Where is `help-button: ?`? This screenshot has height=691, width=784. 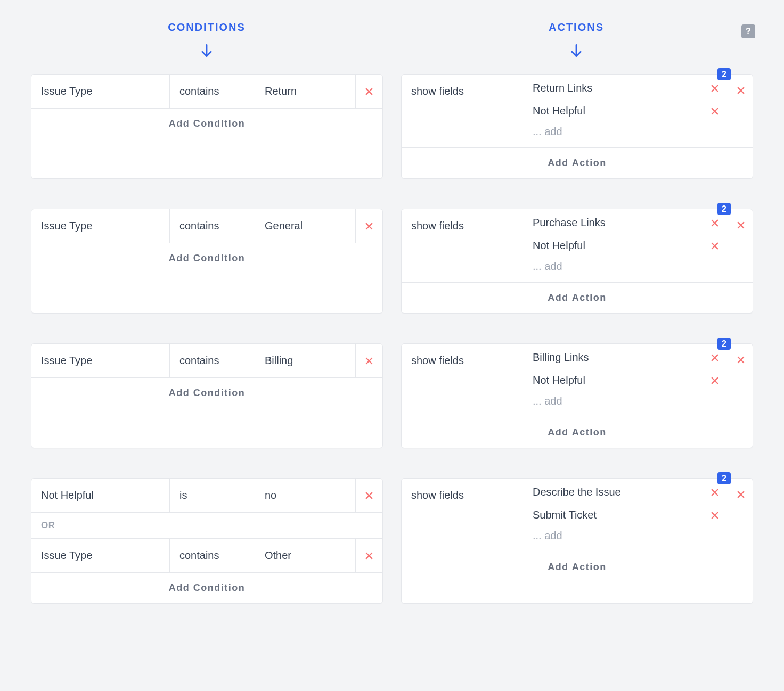
help-button: ? is located at coordinates (748, 31).